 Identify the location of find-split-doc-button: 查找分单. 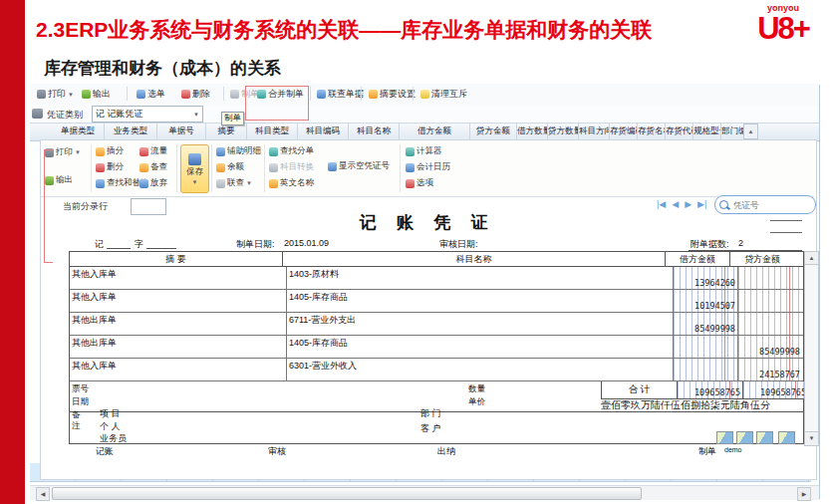
(291, 151).